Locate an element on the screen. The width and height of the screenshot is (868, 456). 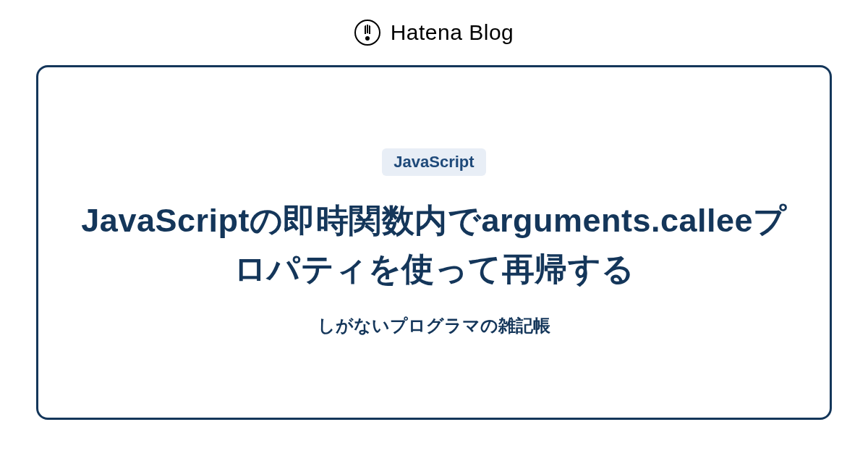
category-tag: JavaScript is located at coordinates (434, 162).